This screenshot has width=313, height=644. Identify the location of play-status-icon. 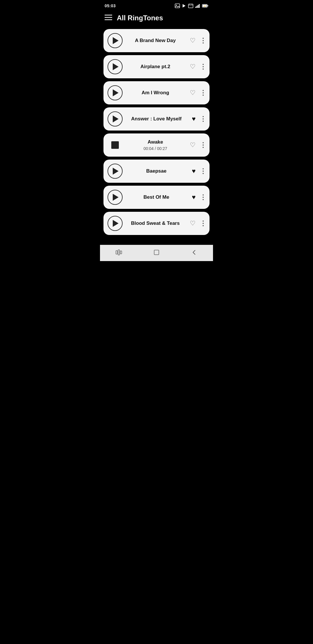
(184, 6).